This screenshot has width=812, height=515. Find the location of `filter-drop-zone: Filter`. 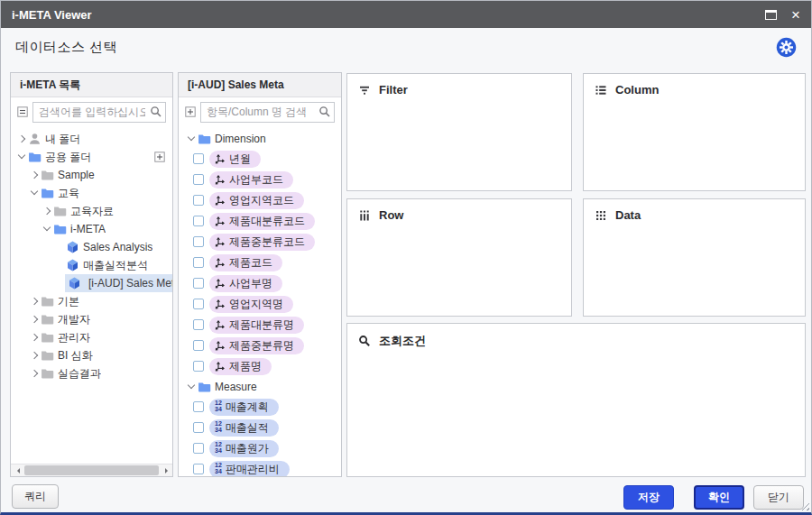

filter-drop-zone: Filter is located at coordinates (459, 132).